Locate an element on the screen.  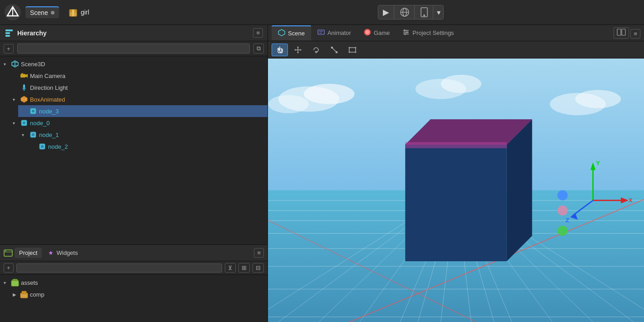
hierarchy-menu: ≡ is located at coordinates (258, 33).